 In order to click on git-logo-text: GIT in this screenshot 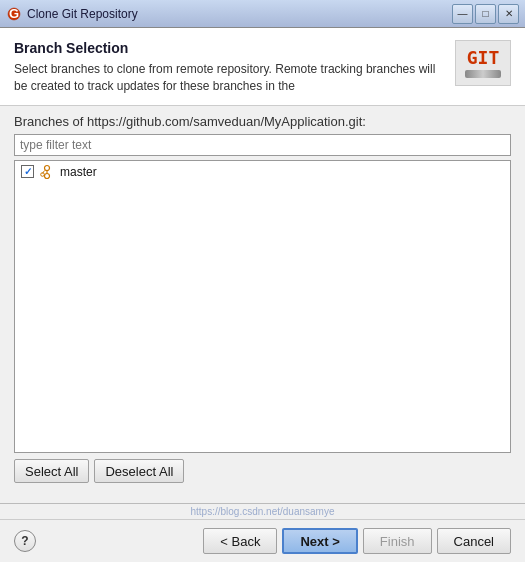, I will do `click(484, 58)`.